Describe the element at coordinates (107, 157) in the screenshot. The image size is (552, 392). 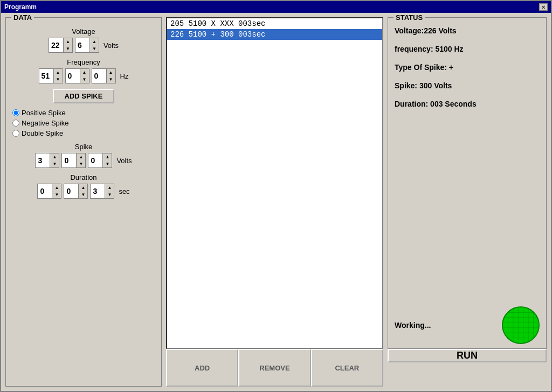
I see `spike-digit3-up: ▲` at that location.